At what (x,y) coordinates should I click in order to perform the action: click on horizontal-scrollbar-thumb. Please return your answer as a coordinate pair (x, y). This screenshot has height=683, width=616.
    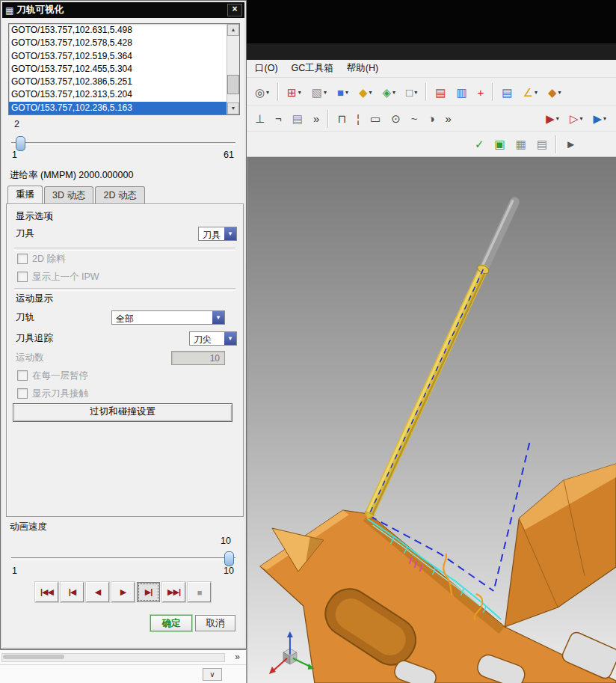
    Looking at the image, I should click on (34, 657).